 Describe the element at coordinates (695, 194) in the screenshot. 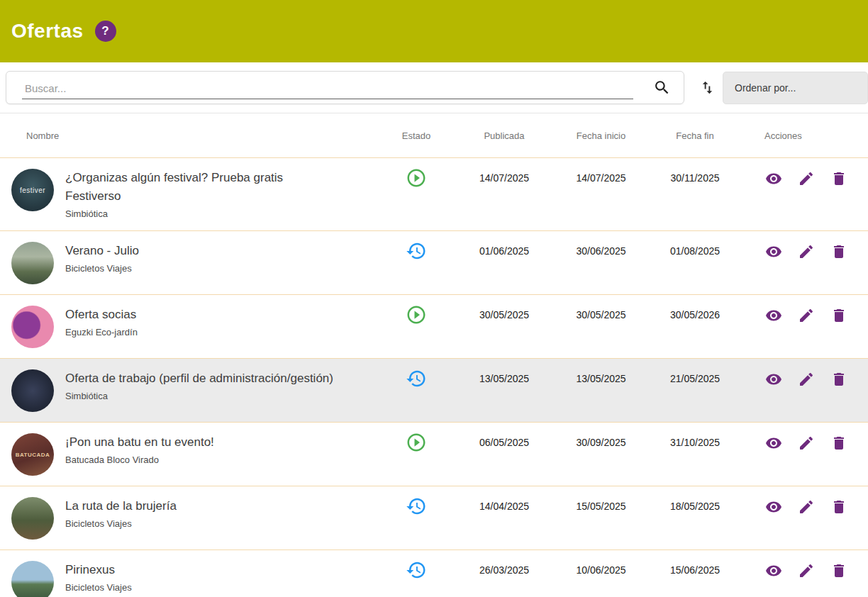

I see `fecha-fin-date: 30/11/2025` at that location.